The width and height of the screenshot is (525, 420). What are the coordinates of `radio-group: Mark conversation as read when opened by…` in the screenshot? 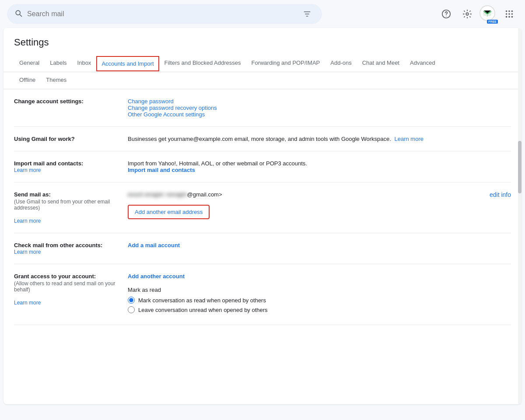 It's located at (319, 305).